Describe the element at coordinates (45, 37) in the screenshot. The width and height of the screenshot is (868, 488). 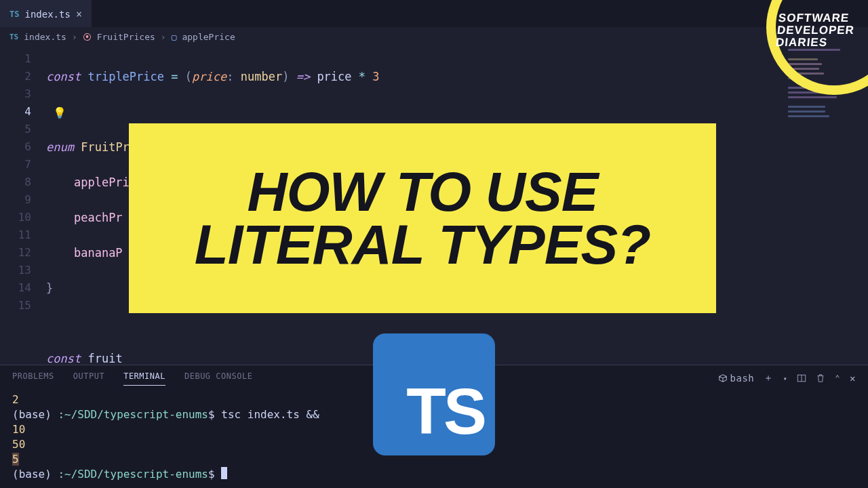
I see `breadcrumb-file: index.ts` at that location.